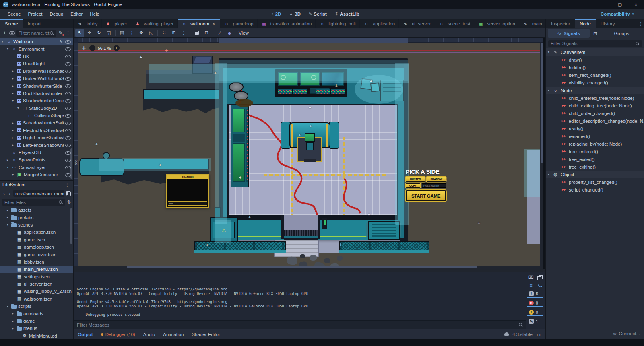 The width and height of the screenshot is (644, 346). Describe the element at coordinates (36, 123) in the screenshot. I see `scene-tree-row: ▸ SahadowhunterSwitch ✎` at that location.